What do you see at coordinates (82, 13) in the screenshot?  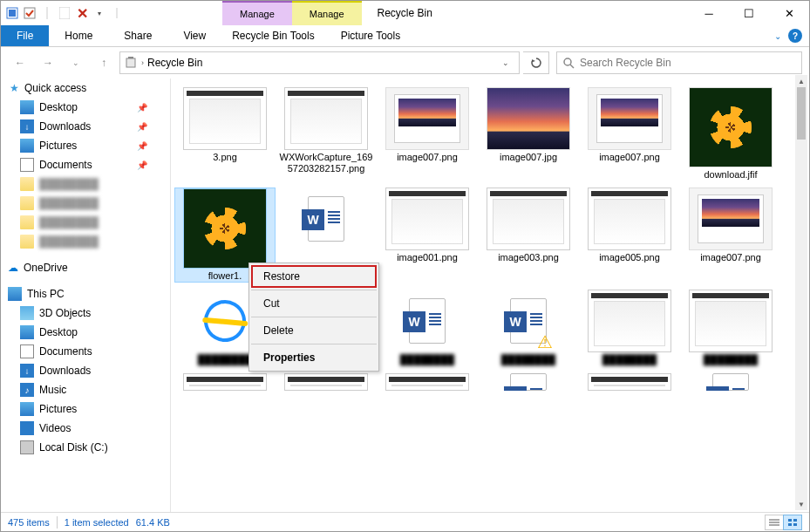 I see `delete-x-icon: ✕` at bounding box center [82, 13].